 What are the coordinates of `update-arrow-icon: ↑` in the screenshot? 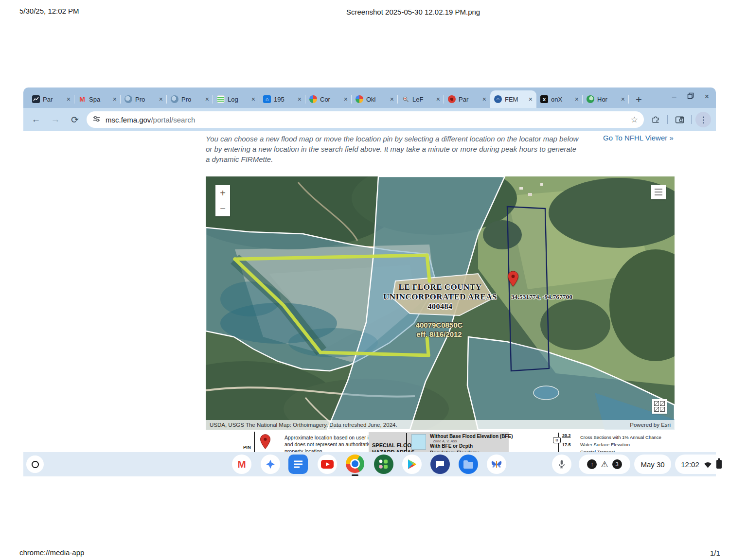 It's located at (592, 464).